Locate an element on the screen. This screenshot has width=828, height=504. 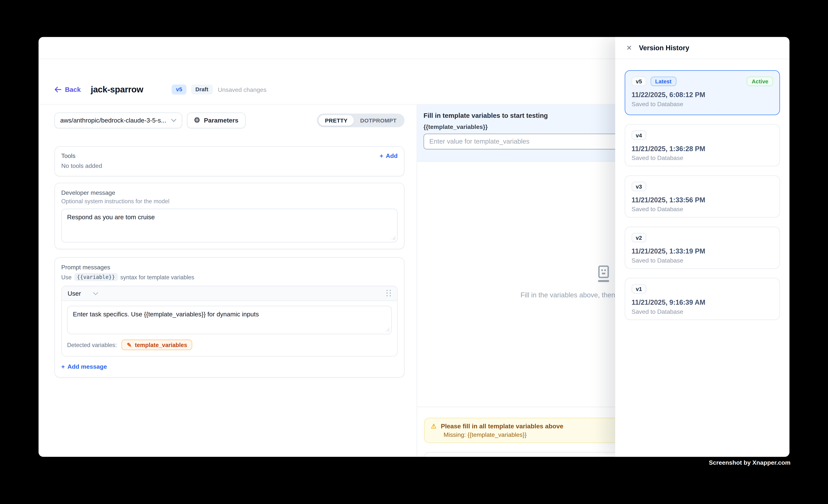
prompt-messages-card: Prompt messages Use {{variable}} syntax … is located at coordinates (229, 318).